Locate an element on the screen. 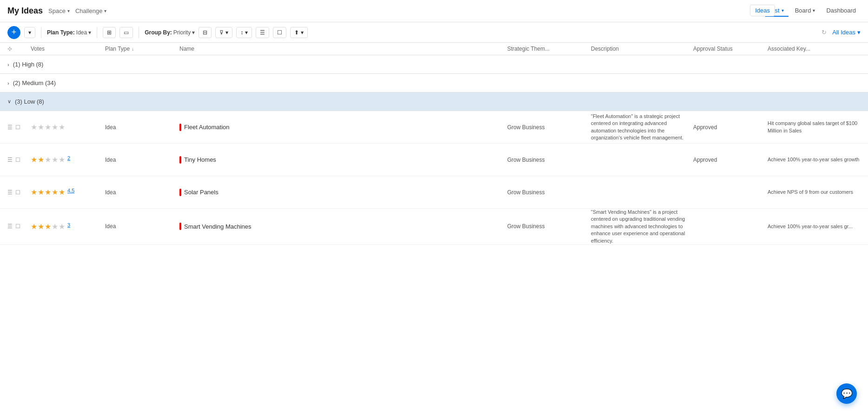 This screenshot has height=415, width=868. col-votes-label: Votes is located at coordinates (38, 49).